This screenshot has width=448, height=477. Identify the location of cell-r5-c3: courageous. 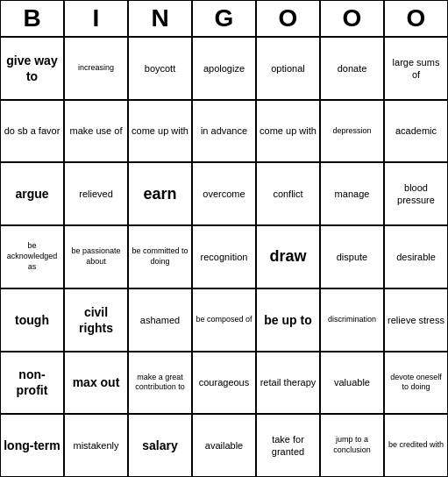
(224, 383).